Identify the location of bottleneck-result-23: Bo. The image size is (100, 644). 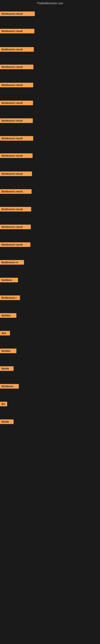
(3, 404).